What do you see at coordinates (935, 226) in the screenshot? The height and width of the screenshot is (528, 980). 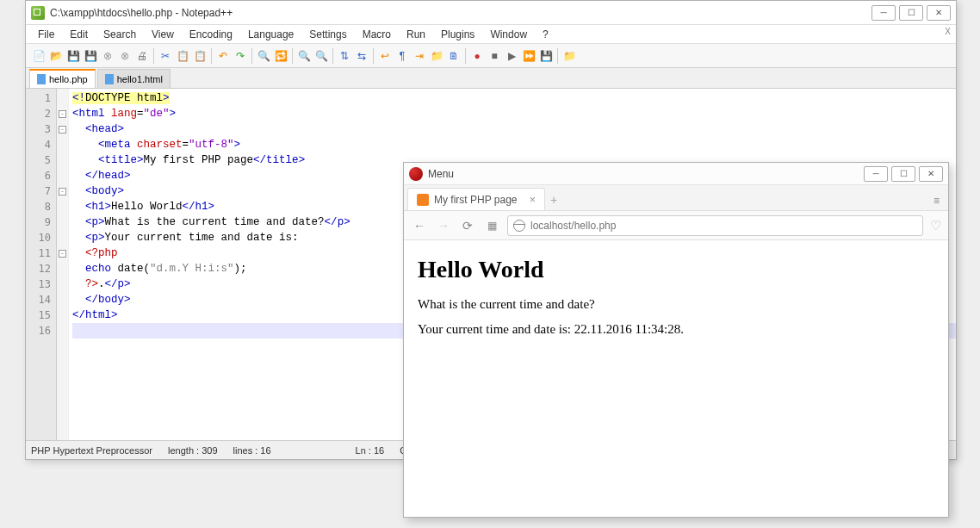 I see `bookmark-icon: ♡` at bounding box center [935, 226].